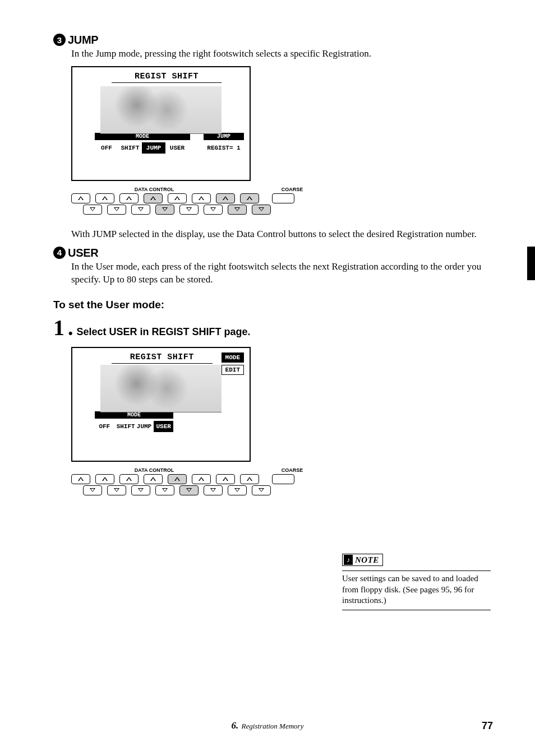  What do you see at coordinates (83, 40) in the screenshot?
I see `heading-title: JUMP` at bounding box center [83, 40].